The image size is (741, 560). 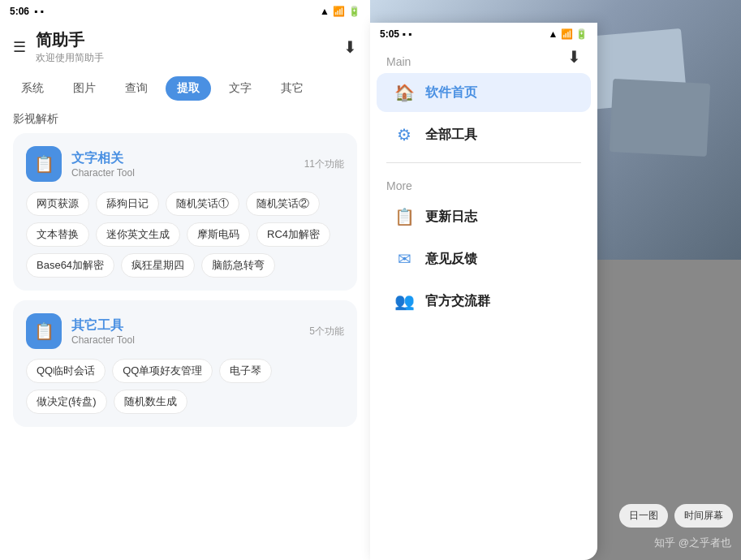 I want to click on card-header-1: 📋 文字相关 Character Tool 11个功能, so click(x=185, y=164).